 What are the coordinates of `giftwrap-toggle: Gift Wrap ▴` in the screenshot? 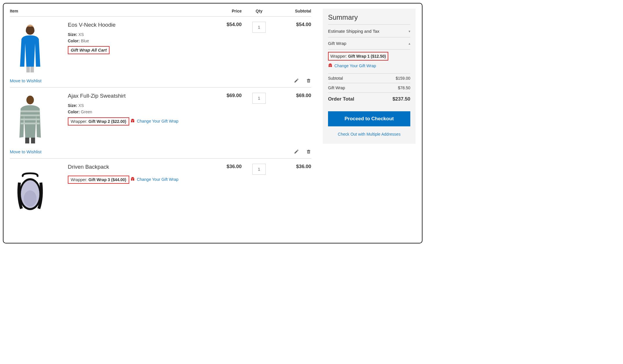 It's located at (369, 43).